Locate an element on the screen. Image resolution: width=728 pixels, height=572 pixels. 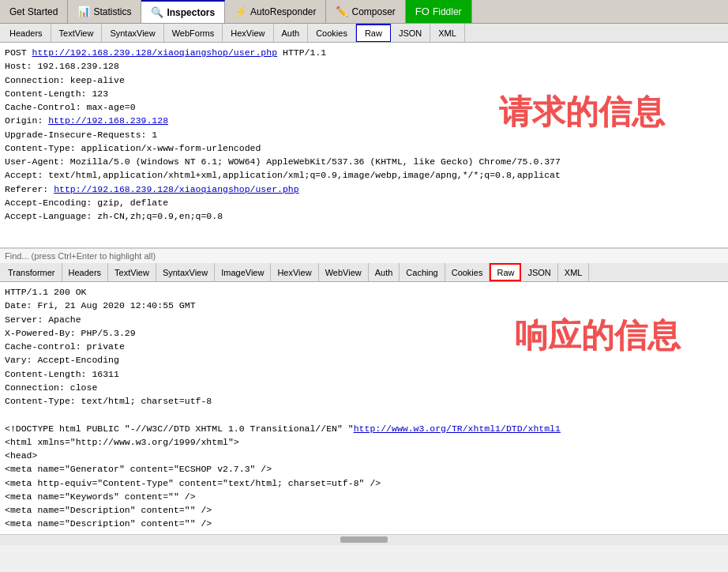
resp-line1: HTTP/1.1 200 OK is located at coordinates (46, 292).